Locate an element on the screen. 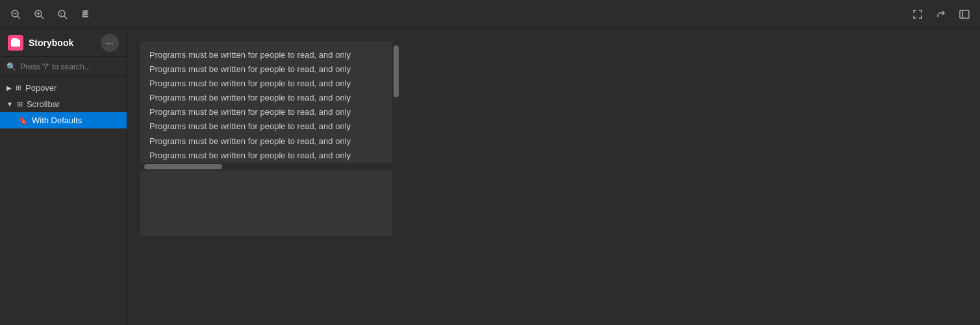 This screenshot has width=980, height=325. storybook-logo is located at coordinates (16, 43).